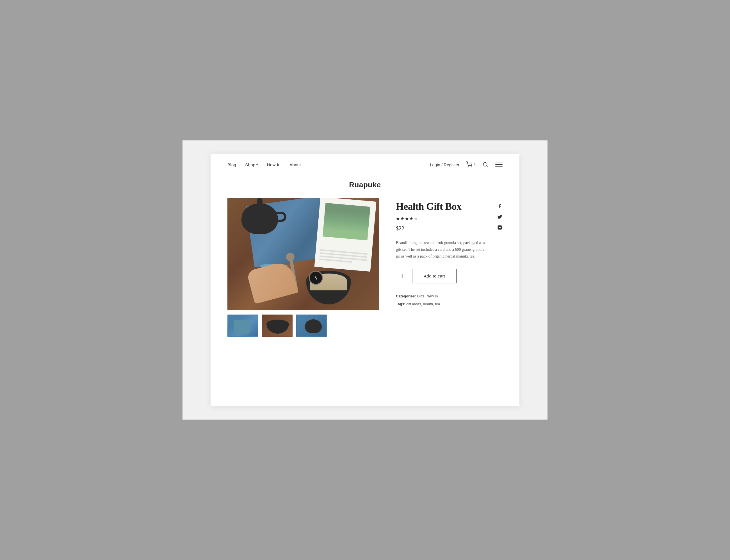  Describe the element at coordinates (500, 217) in the screenshot. I see `twitter-icon` at that location.